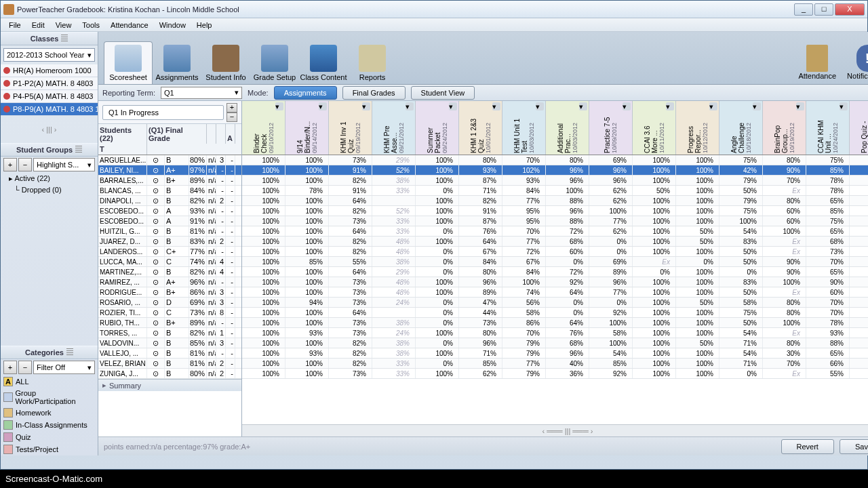  What do you see at coordinates (351, 190) in the screenshot?
I see `score-cell: 91%` at bounding box center [351, 190].